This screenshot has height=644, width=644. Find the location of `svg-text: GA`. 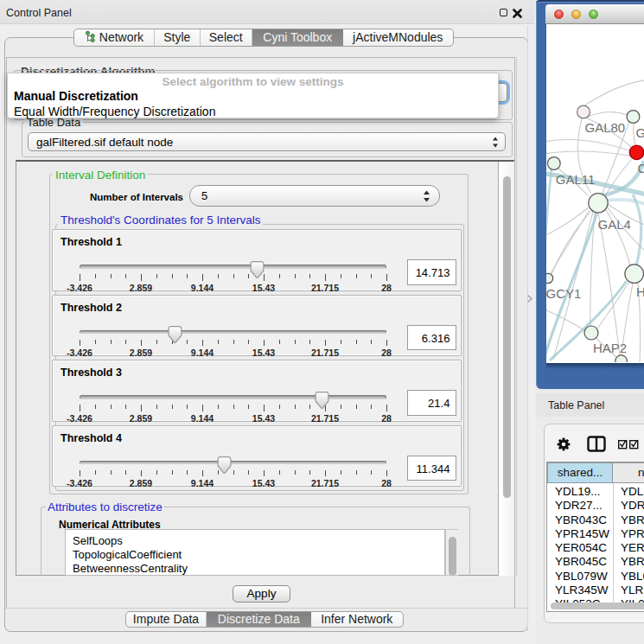

svg-text: GA is located at coordinates (640, 133).